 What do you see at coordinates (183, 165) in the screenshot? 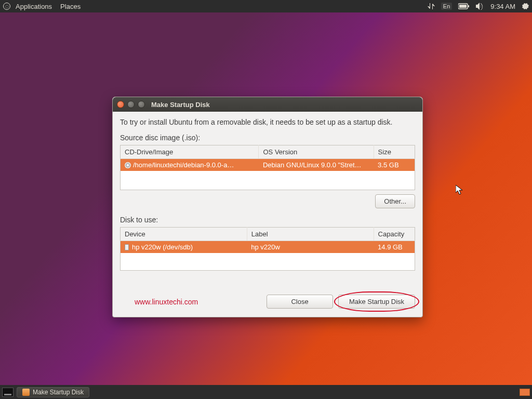
I see `source-image-path: /home/linuxtechi/debian-9.0.0-a…` at bounding box center [183, 165].